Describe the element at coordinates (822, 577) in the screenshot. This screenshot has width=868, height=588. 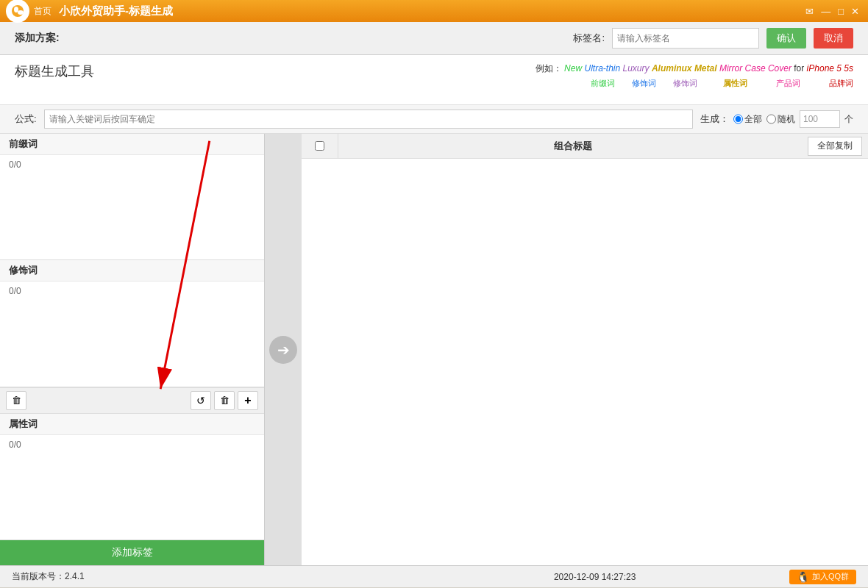
I see `qq-group-button: 🐧 加入QQ群` at that location.